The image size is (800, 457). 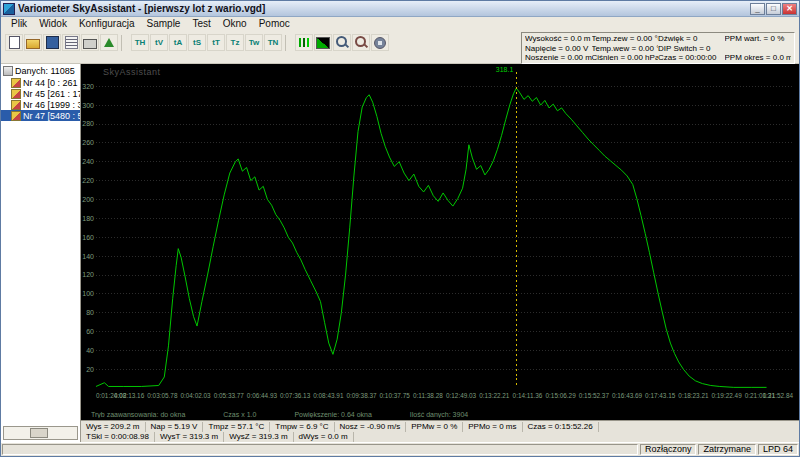 I want to click on svg-text: 300, so click(x=88, y=106).